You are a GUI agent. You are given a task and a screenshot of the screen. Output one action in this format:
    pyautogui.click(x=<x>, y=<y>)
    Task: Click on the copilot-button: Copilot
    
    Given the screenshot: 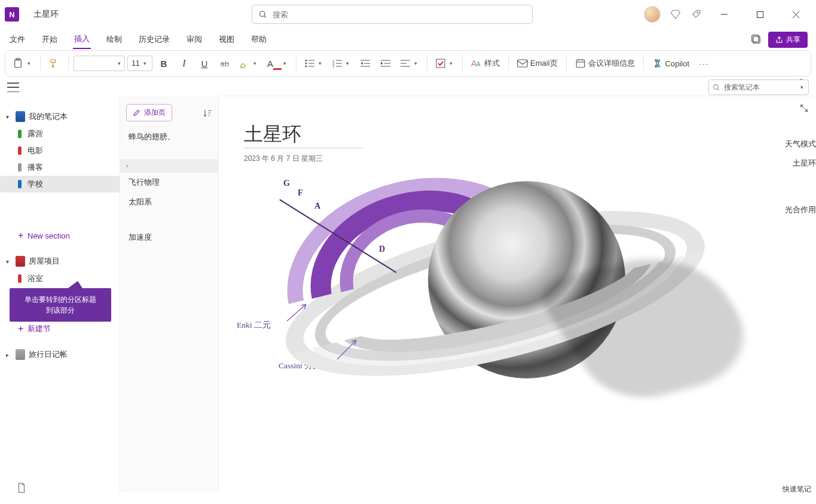 What is the action you would take?
    pyautogui.click(x=671, y=63)
    